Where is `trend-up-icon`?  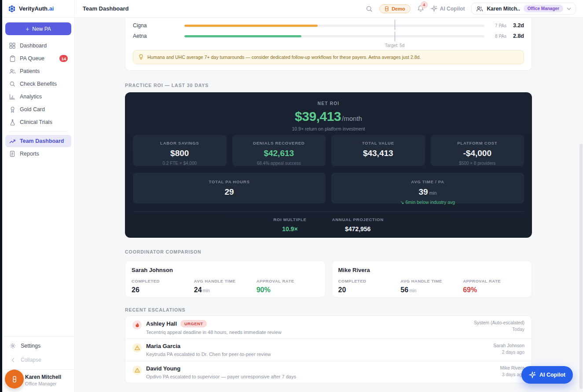
trend-up-icon is located at coordinates (12, 141).